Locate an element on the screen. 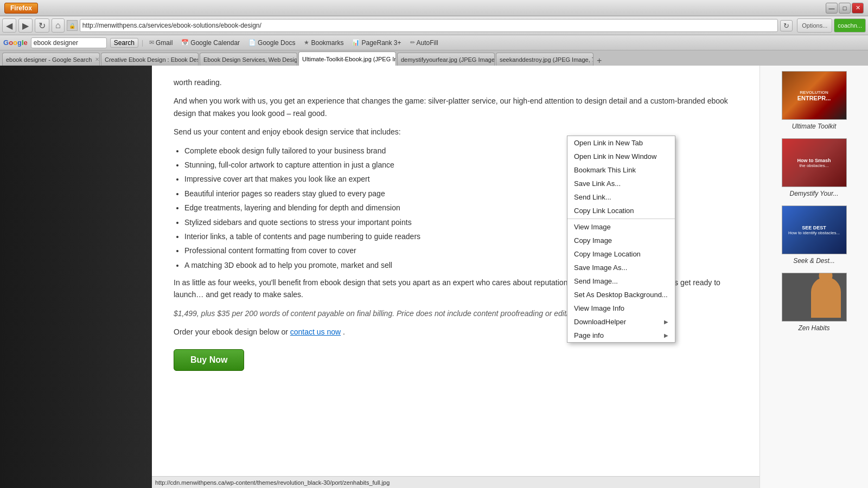  status-text: http://cdn.menwithpens.ca/wp-content/the… is located at coordinates (272, 483).